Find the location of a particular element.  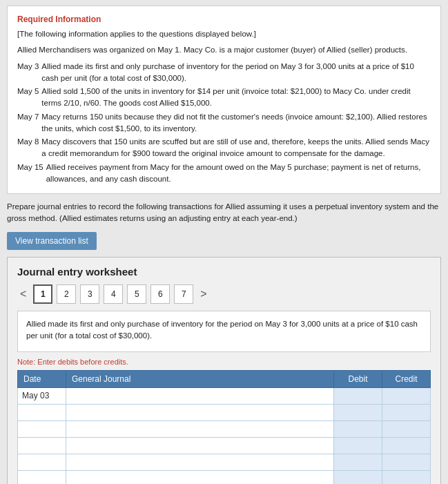

required-info-subtitle: [The following information applies to th… is located at coordinates (224, 35).